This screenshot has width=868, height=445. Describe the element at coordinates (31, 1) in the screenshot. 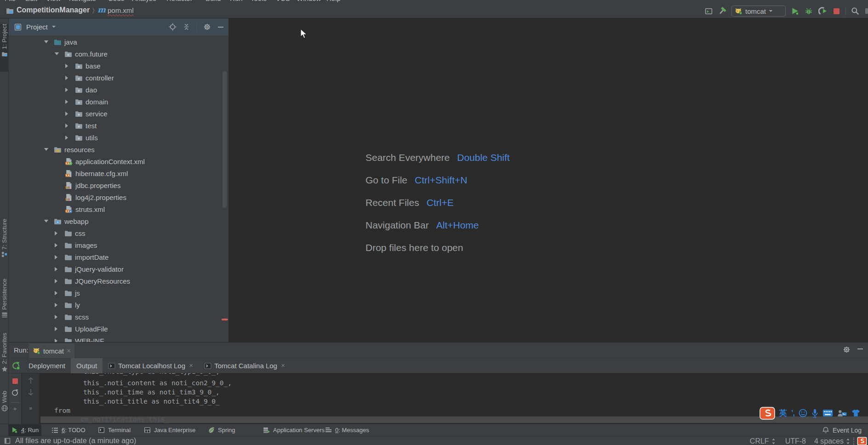

I see `menu-edit: Edit` at that location.